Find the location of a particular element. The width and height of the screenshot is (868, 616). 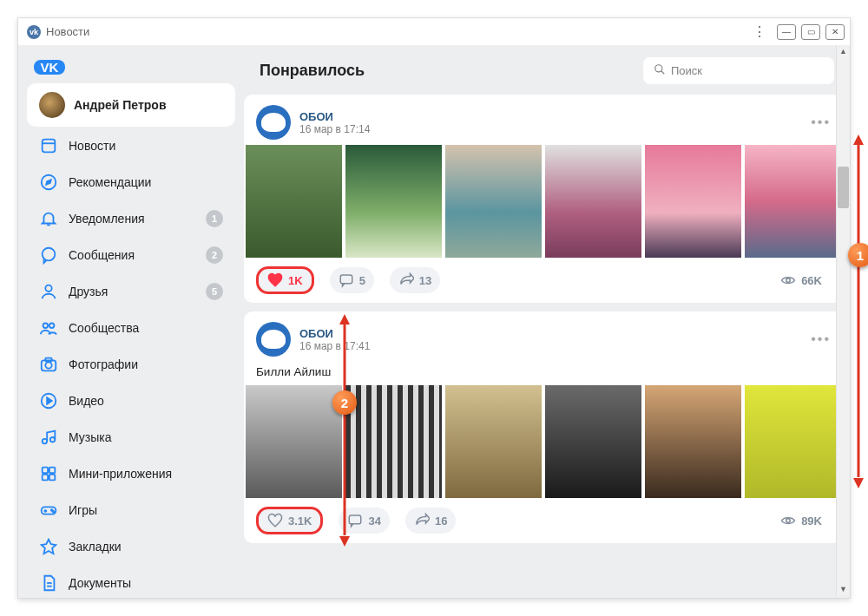

scrollbar: ▲ ▼ is located at coordinates (842, 320).